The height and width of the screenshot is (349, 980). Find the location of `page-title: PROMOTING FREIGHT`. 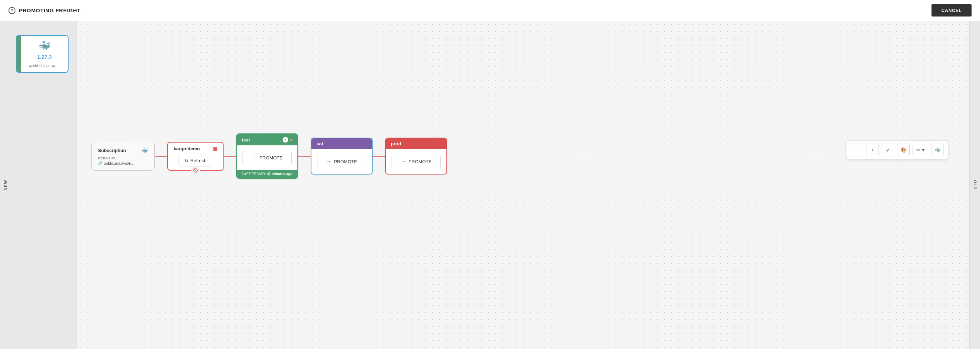

page-title: PROMOTING FREIGHT is located at coordinates (50, 10).